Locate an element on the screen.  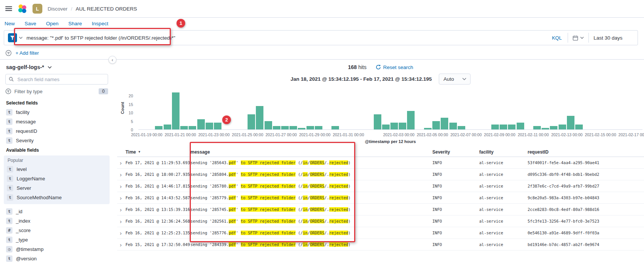
column-header-time: Time▼ is located at coordinates (158, 152).